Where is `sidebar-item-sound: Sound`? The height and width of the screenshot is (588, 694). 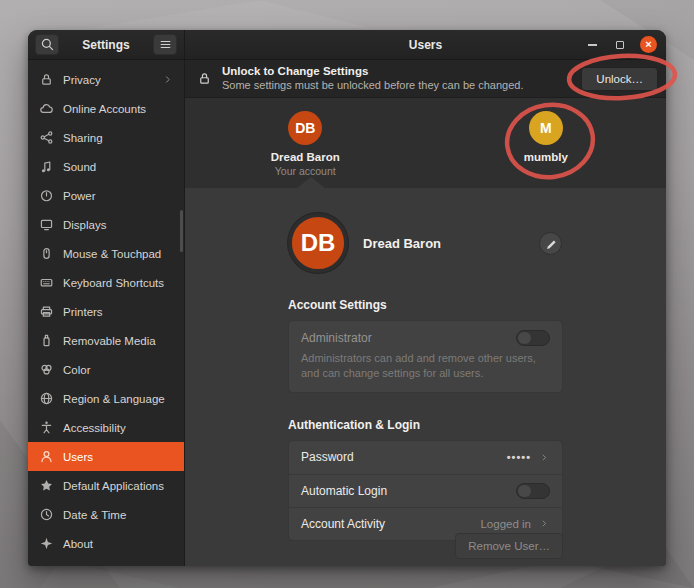
sidebar-item-sound: Sound is located at coordinates (106, 166).